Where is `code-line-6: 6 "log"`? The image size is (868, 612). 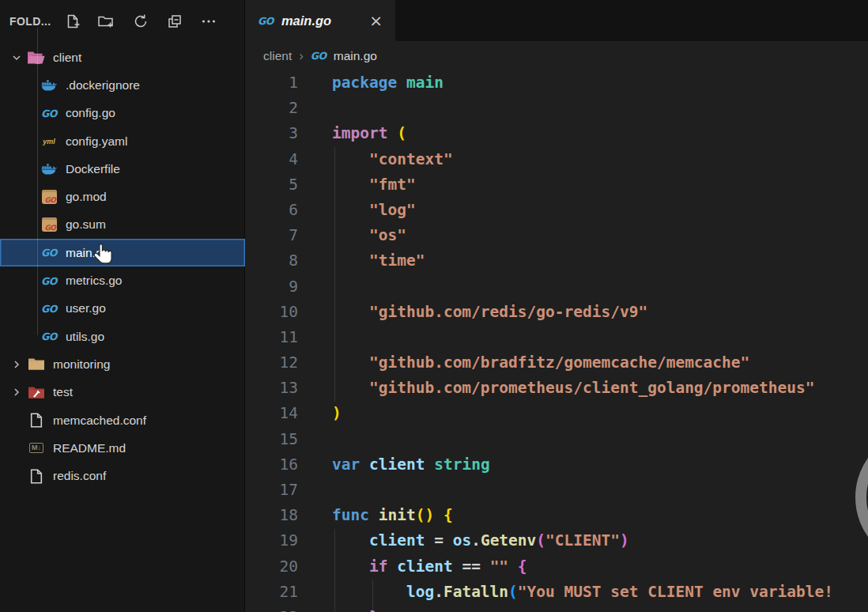
code-line-6: 6 "log" is located at coordinates (557, 210).